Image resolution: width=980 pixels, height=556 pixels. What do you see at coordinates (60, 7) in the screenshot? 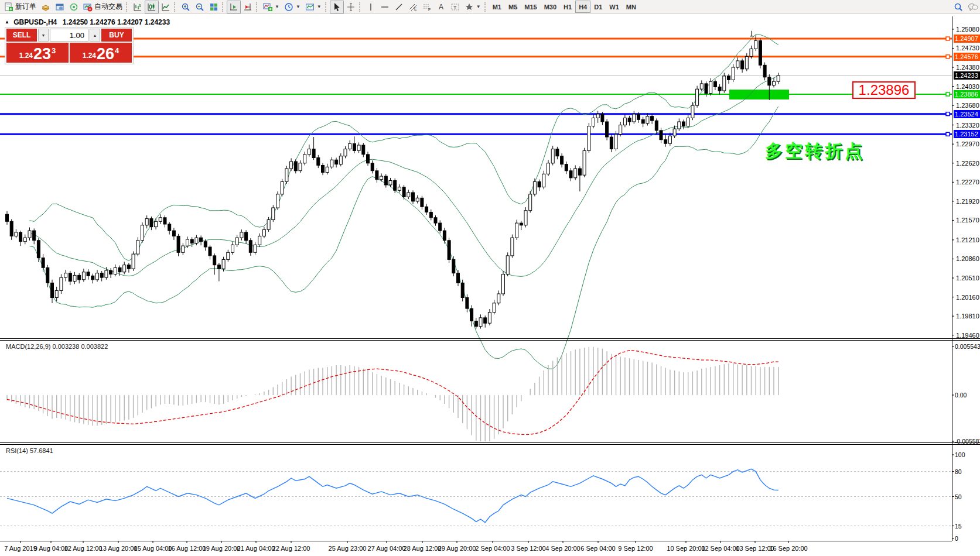
I see `data-window-button` at bounding box center [60, 7].